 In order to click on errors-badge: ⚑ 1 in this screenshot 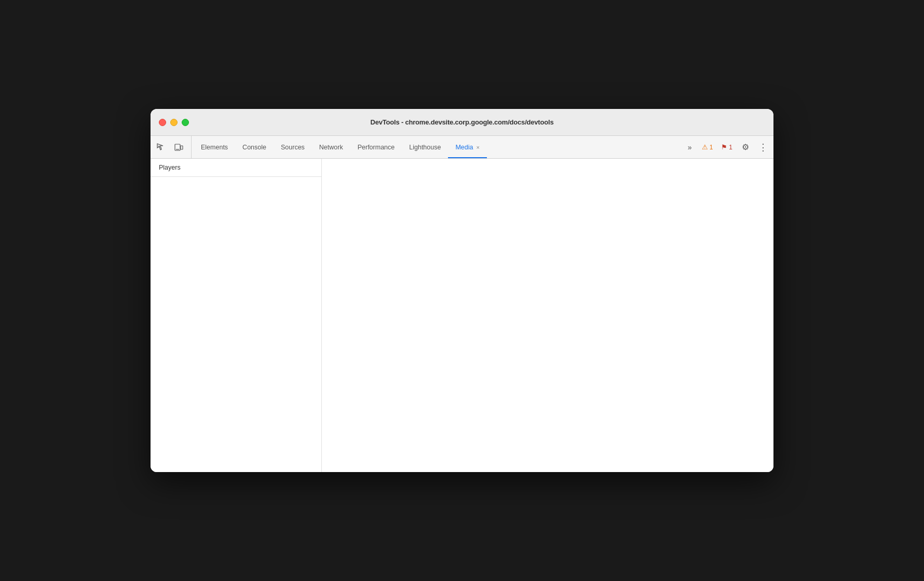, I will do `click(727, 147)`.